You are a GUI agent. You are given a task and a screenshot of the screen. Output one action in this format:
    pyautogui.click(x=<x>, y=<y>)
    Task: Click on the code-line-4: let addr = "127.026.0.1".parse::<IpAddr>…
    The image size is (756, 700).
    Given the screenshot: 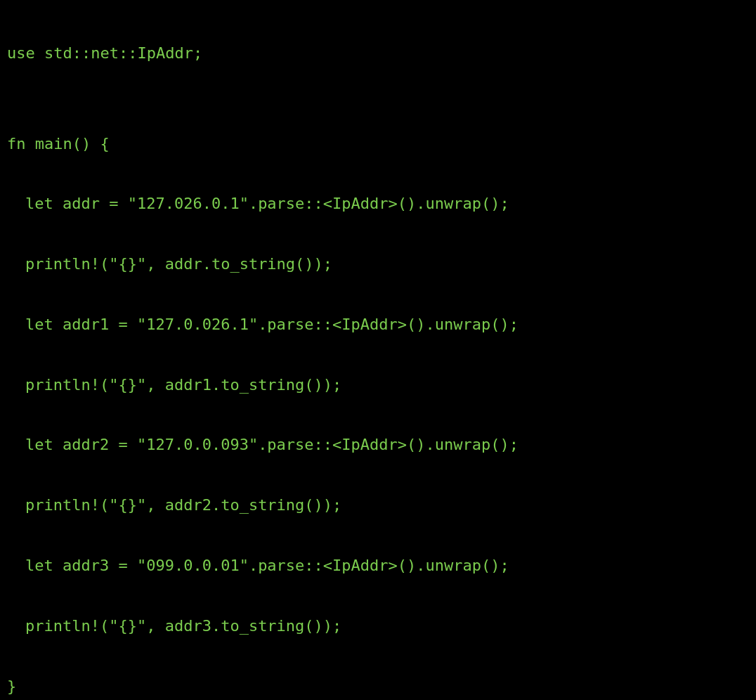 What is the action you would take?
    pyautogui.click(x=378, y=204)
    